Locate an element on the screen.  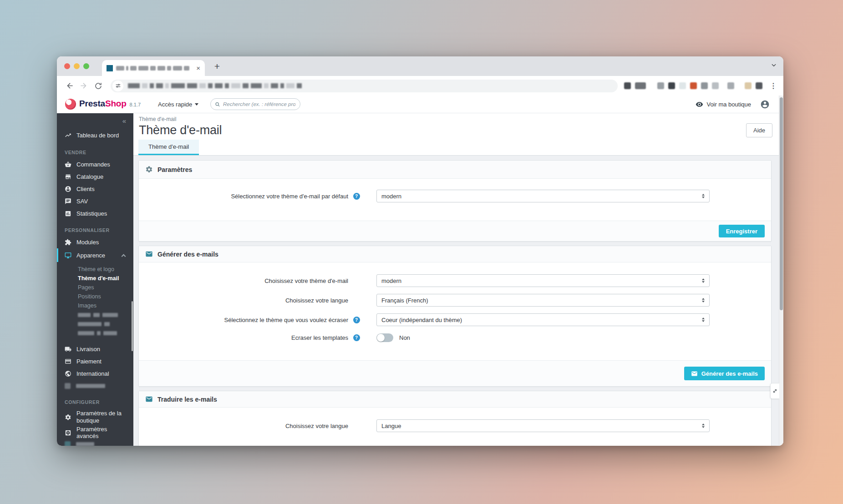
sidebar-item-stats: Statistiques is located at coordinates (95, 214).